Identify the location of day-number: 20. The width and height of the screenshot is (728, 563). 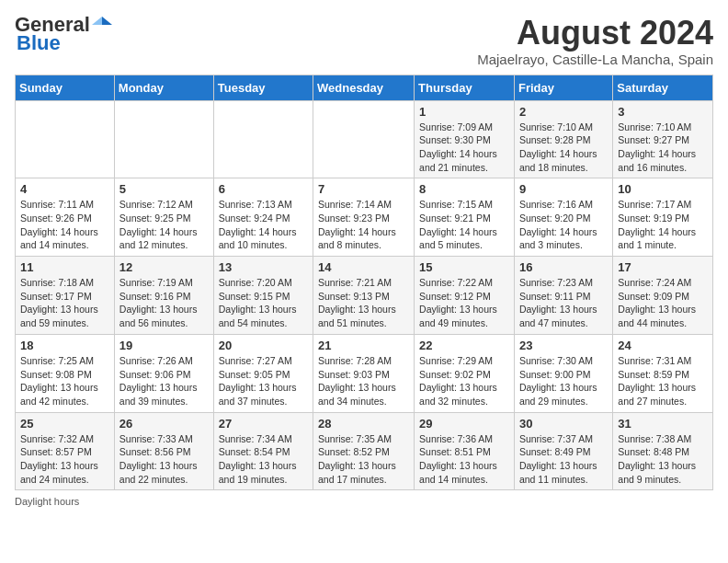
(263, 346).